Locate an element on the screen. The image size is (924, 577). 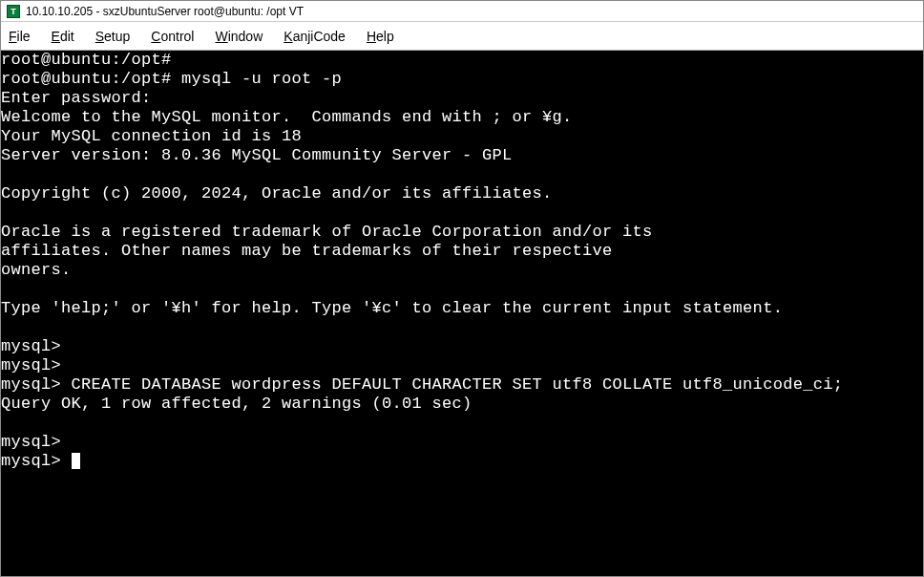
menu-file: File is located at coordinates (19, 36).